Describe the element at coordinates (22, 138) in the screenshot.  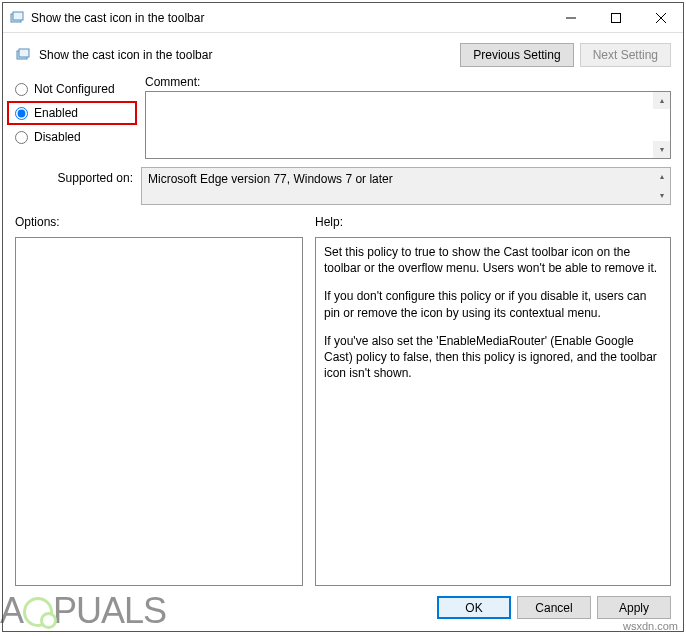
I see `radio-disabled-input` at that location.